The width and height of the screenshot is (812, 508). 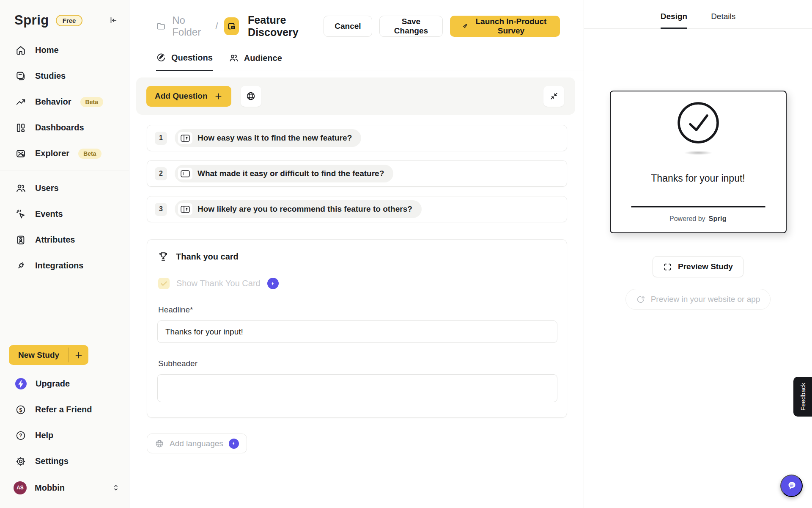 I want to click on open-text-icon, so click(x=185, y=174).